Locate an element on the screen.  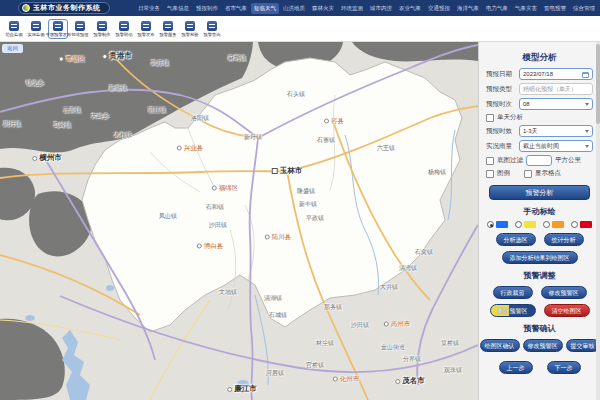
admin-clip-button: 行政裁剪 is located at coordinates (513, 292).